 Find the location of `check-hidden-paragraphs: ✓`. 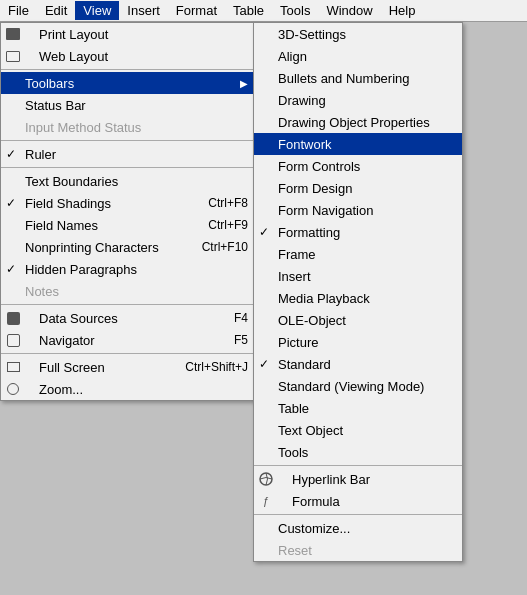

check-hidden-paragraphs: ✓ is located at coordinates (11, 269).